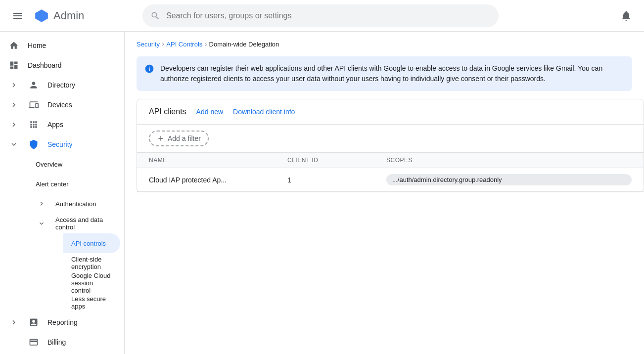 Image resolution: width=644 pixels, height=354 pixels. Describe the element at coordinates (14, 45) in the screenshot. I see `home-icon` at that location.